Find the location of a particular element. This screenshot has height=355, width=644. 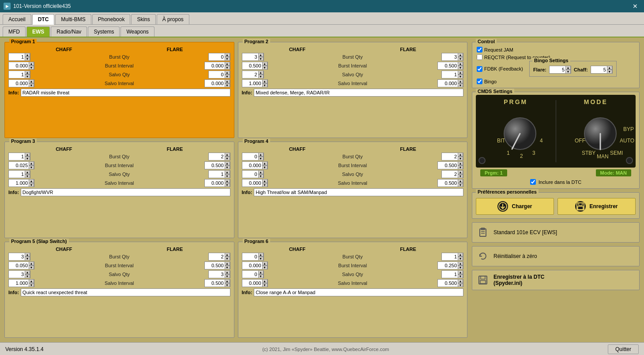

prog5-chaff-burst-qty-input is located at coordinates (17, 257).